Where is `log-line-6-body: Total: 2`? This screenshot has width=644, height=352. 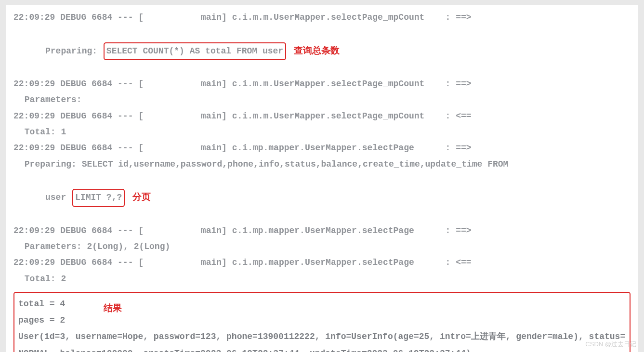
log-line-6-body: Total: 2 is located at coordinates (322, 279).